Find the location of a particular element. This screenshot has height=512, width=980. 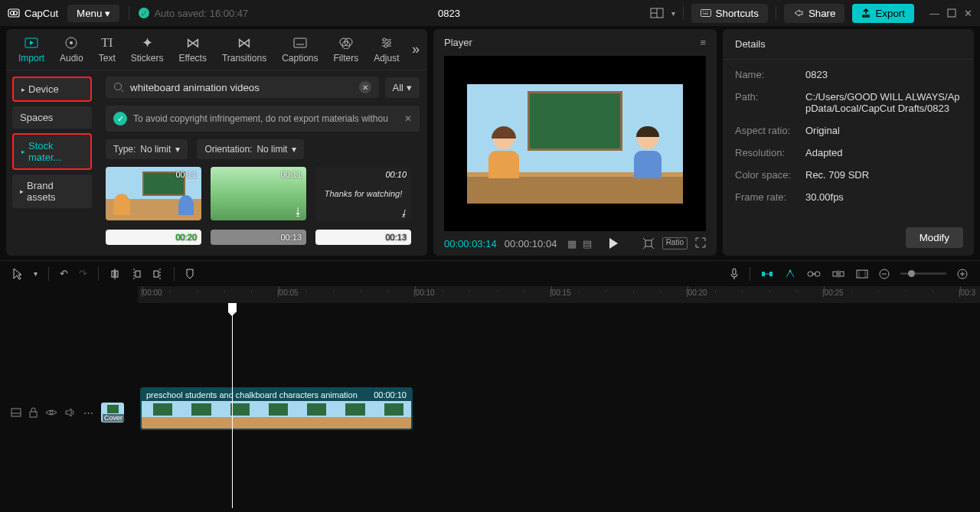

thumb-duration: 00:20 is located at coordinates (186, 237).